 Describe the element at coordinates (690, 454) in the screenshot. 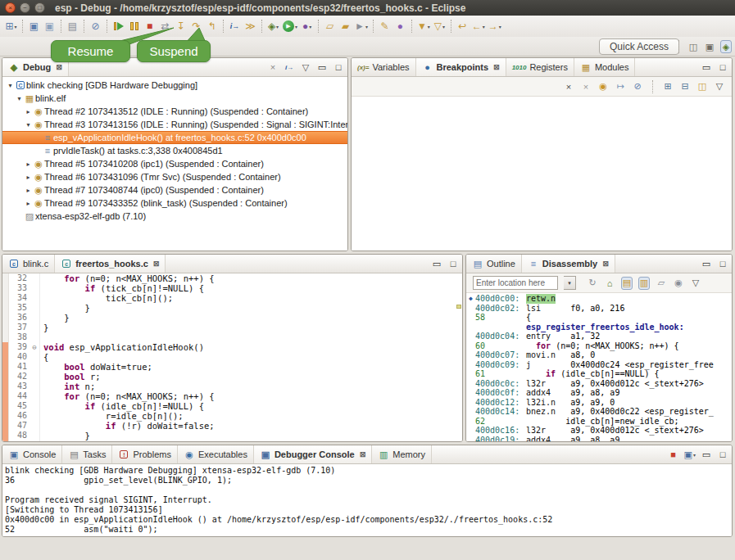

I see `display-selected-console-button: ▣▾` at that location.